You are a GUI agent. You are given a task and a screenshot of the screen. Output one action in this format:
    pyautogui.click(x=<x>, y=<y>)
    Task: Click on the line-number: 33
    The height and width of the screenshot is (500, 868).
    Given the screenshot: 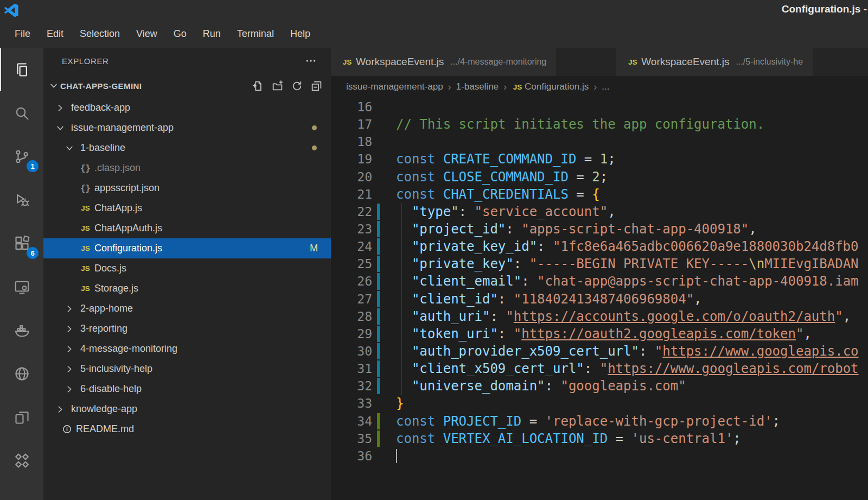 What is the action you would take?
    pyautogui.click(x=352, y=403)
    